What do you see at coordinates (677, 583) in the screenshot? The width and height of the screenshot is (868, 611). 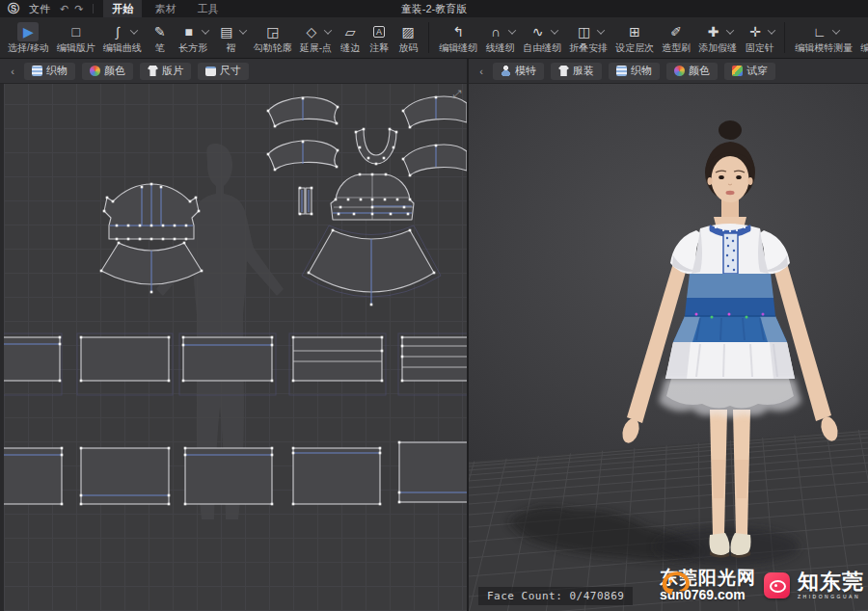 I see `sun0769-logo-icon` at bounding box center [677, 583].